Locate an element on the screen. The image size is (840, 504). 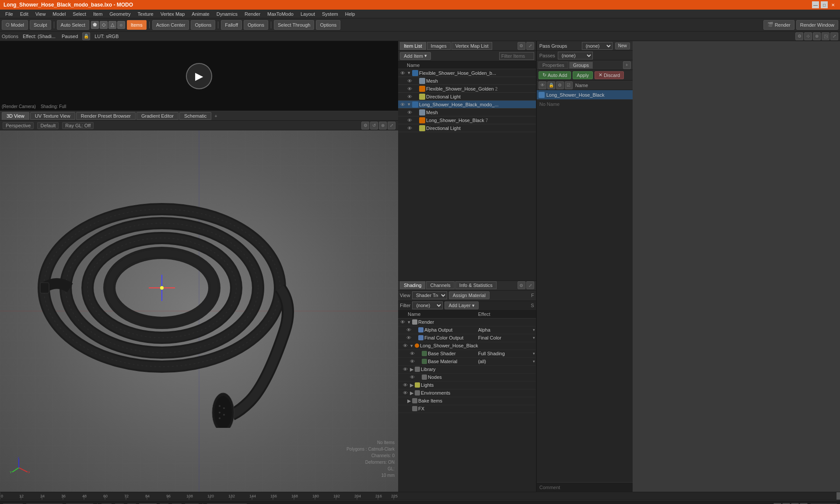
shader-tree-item: ▶ Bake Items is located at coordinates (467, 401).